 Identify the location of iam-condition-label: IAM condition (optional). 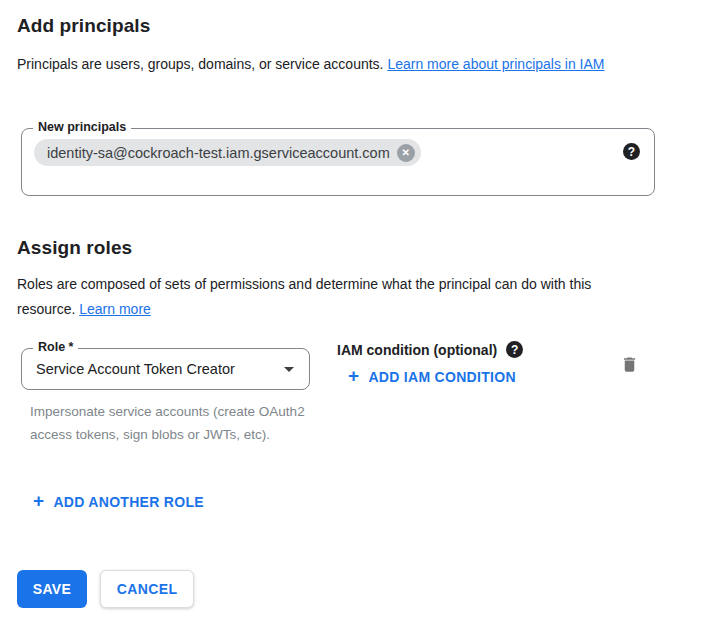
(417, 350).